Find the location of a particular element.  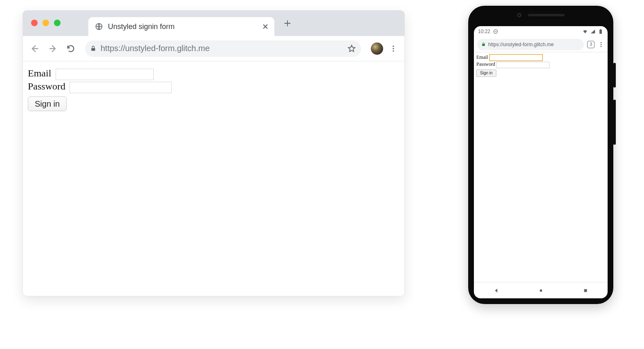

back-button is located at coordinates (35, 49).